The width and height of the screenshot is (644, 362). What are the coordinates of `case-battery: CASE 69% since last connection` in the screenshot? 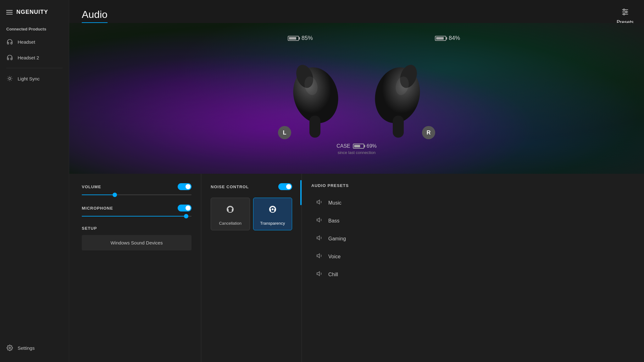 It's located at (357, 149).